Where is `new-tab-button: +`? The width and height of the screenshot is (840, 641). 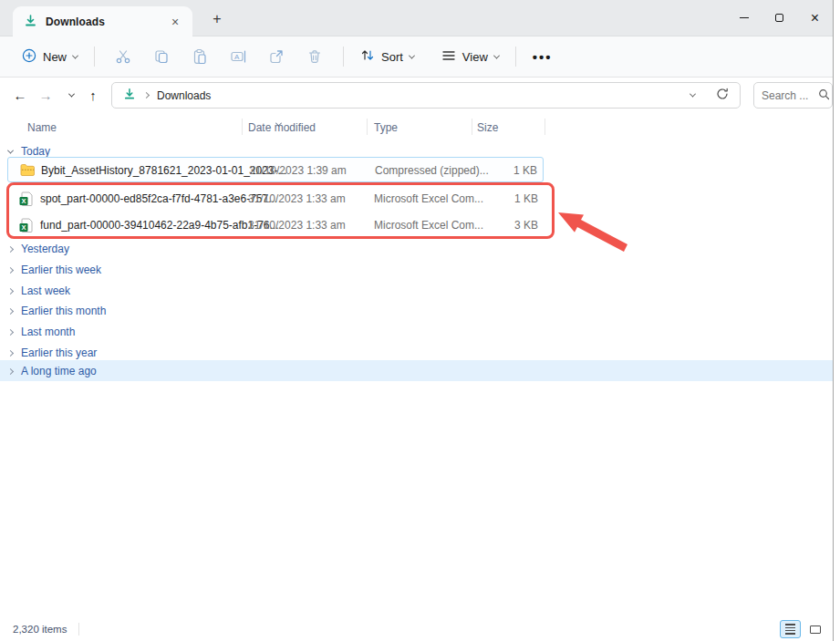 new-tab-button: + is located at coordinates (217, 19).